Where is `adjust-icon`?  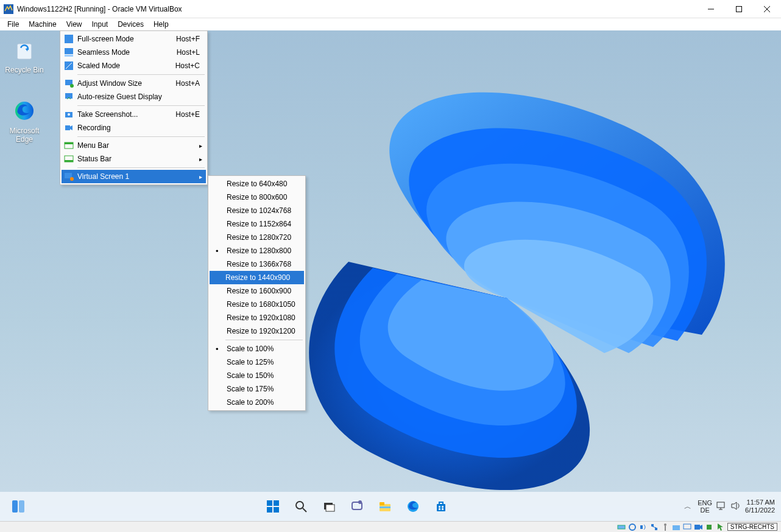
adjust-icon is located at coordinates (69, 83).